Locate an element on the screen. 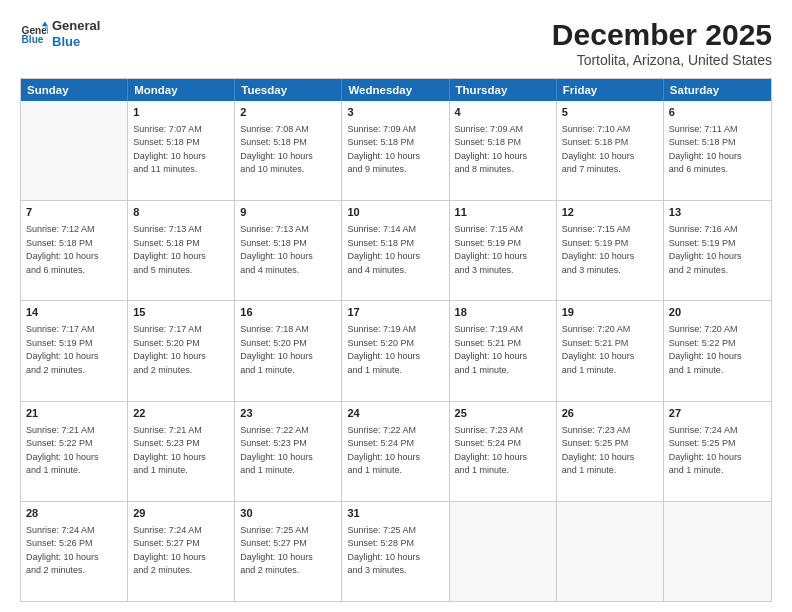 This screenshot has height=612, width=792. cell-info: Sunrise: 7:24 AM Sunset: 5:25 PM Dayligh… is located at coordinates (718, 451).